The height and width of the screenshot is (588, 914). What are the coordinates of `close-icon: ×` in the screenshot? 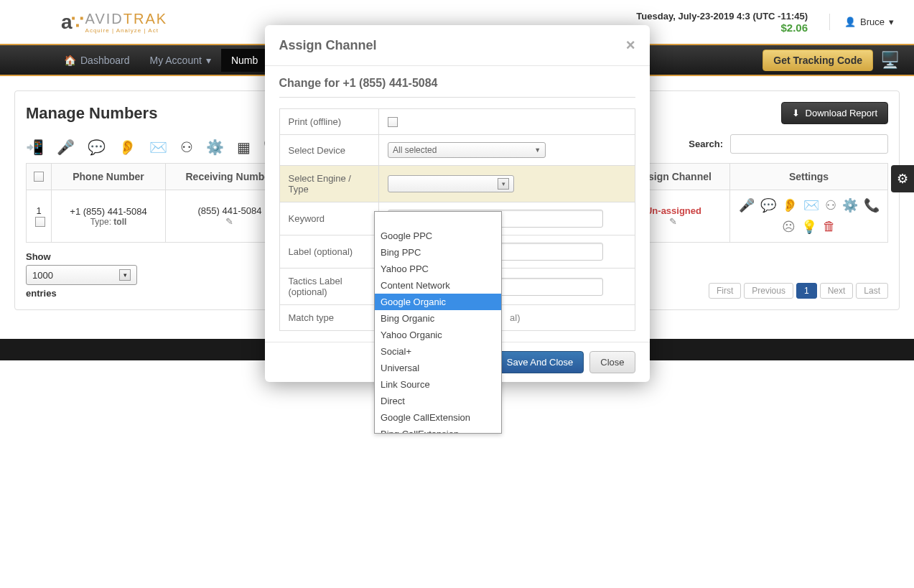 It's located at (630, 45).